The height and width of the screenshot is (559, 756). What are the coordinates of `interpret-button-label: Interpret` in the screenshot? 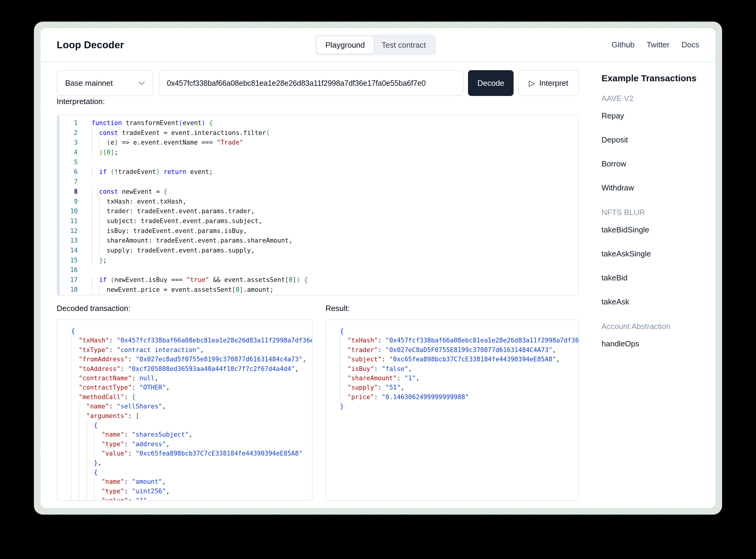 It's located at (554, 83).